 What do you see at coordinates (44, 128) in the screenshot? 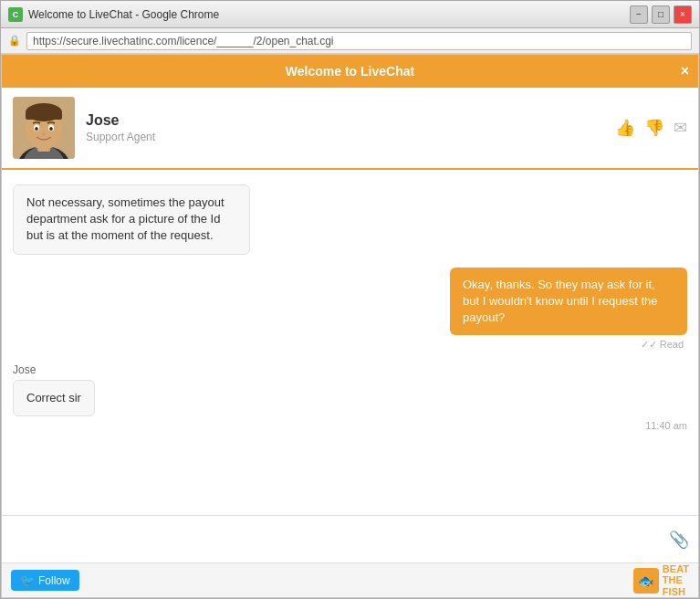
I see `agent-avatar` at bounding box center [44, 128].